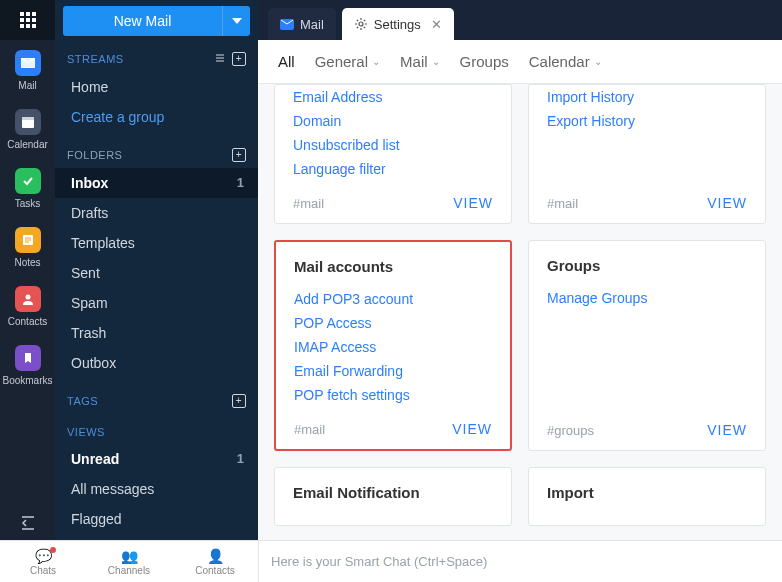 Image resolution: width=782 pixels, height=582 pixels. What do you see at coordinates (156, 363) in the screenshot?
I see `sidebar-item-outbox: Outbox` at bounding box center [156, 363].